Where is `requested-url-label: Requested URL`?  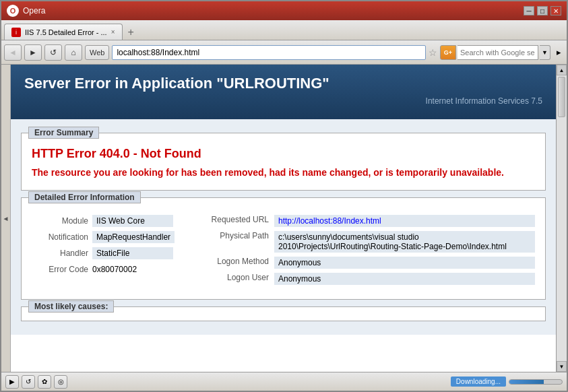 requested-url-label: Requested URL is located at coordinates (241, 220).